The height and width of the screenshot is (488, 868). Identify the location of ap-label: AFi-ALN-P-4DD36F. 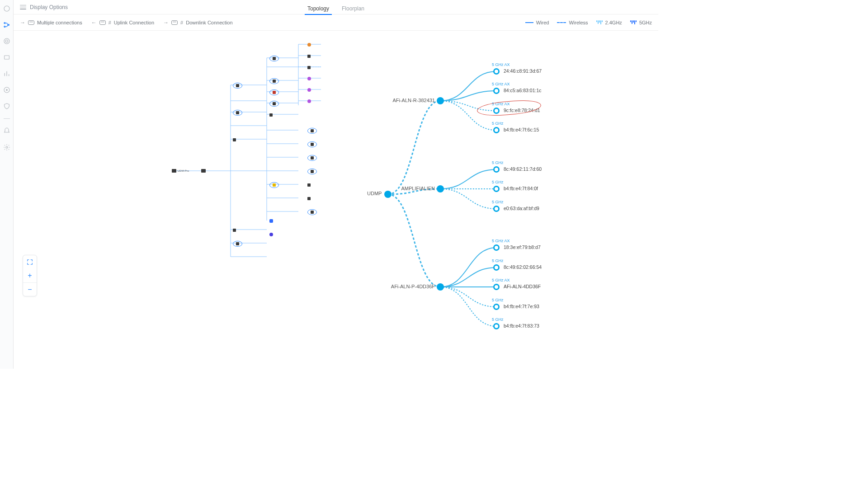
(413, 286).